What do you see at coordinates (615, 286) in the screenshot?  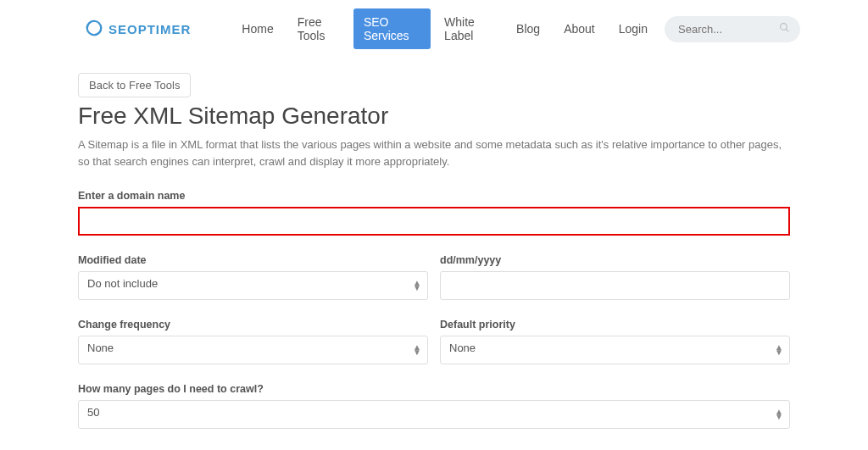 I see `date-input` at bounding box center [615, 286].